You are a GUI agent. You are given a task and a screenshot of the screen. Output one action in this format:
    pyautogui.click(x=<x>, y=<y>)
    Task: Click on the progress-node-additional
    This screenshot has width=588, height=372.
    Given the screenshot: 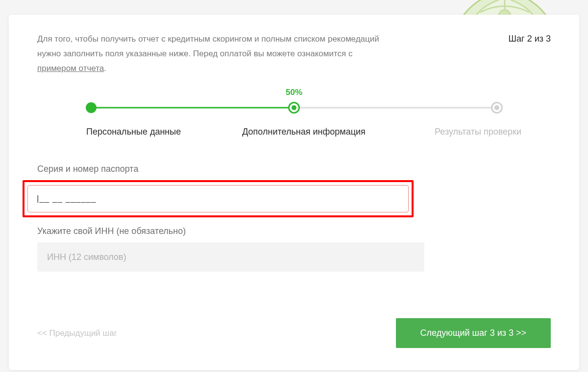 What is the action you would take?
    pyautogui.click(x=294, y=108)
    